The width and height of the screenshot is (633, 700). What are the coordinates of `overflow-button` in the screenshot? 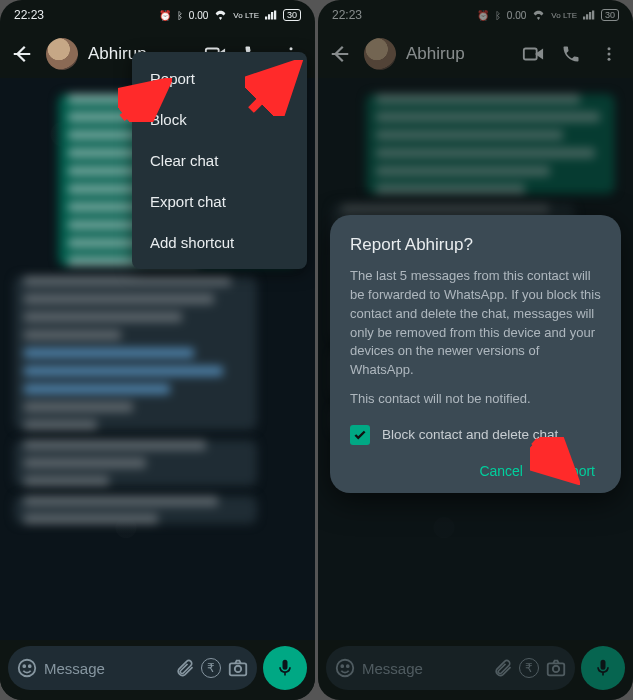 It's located at (609, 54).